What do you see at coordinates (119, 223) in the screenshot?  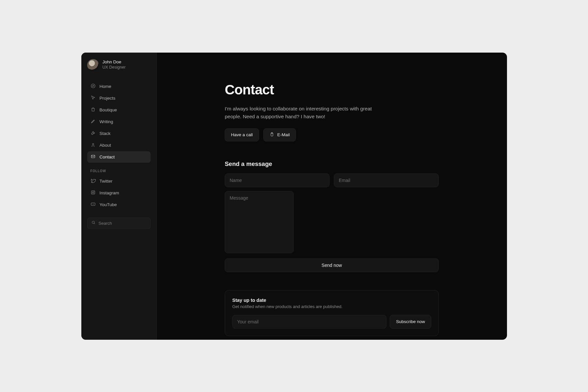 I see `search-wrap` at bounding box center [119, 223].